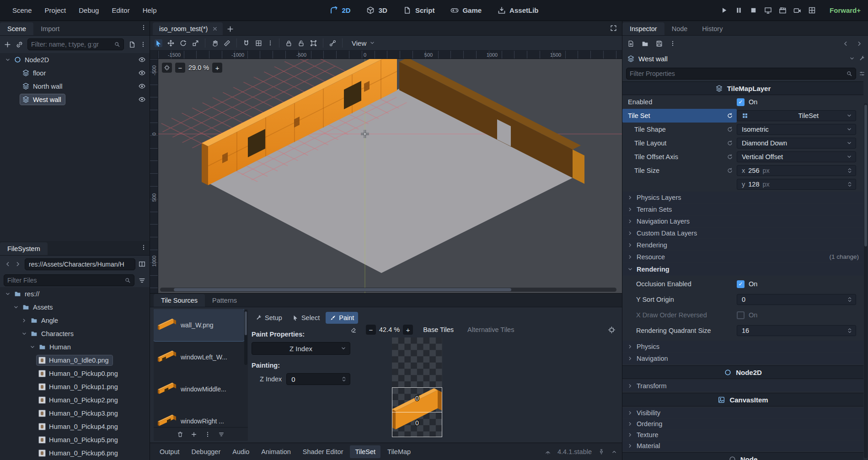  What do you see at coordinates (724, 10) in the screenshot?
I see `play-button` at bounding box center [724, 10].